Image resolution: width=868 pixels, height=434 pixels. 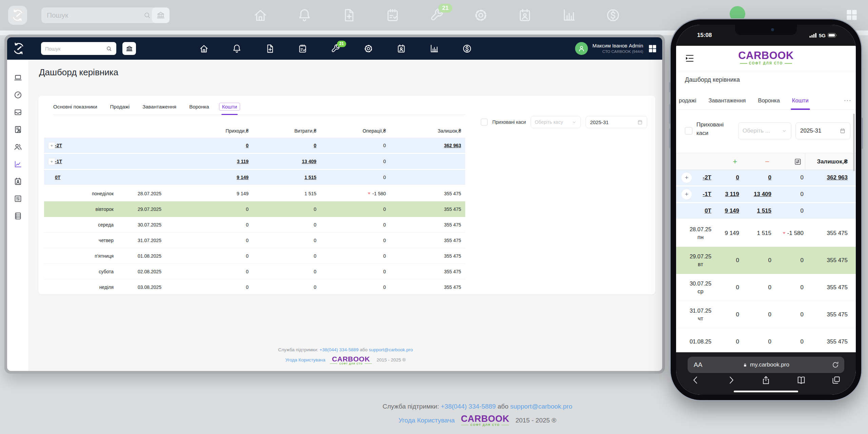 I want to click on tab-Продажі: Продажі, so click(x=120, y=106).